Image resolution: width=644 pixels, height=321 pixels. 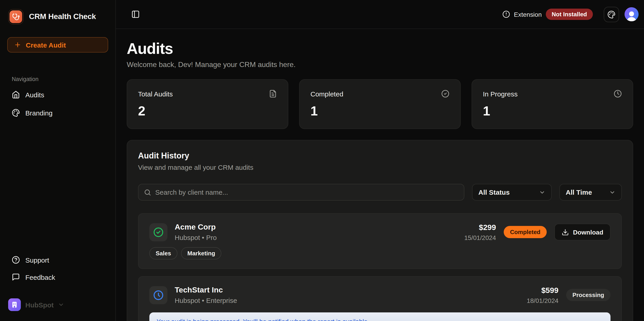 What do you see at coordinates (46, 45) in the screenshot?
I see `create-audit-label: Create Audit` at bounding box center [46, 45].